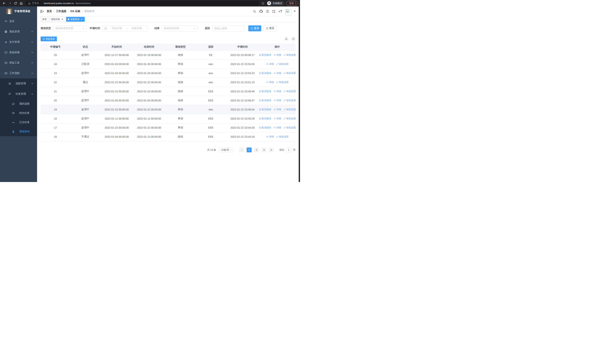  Describe the element at coordinates (45, 19) in the screenshot. I see `tab-首页: 首页` at that location.